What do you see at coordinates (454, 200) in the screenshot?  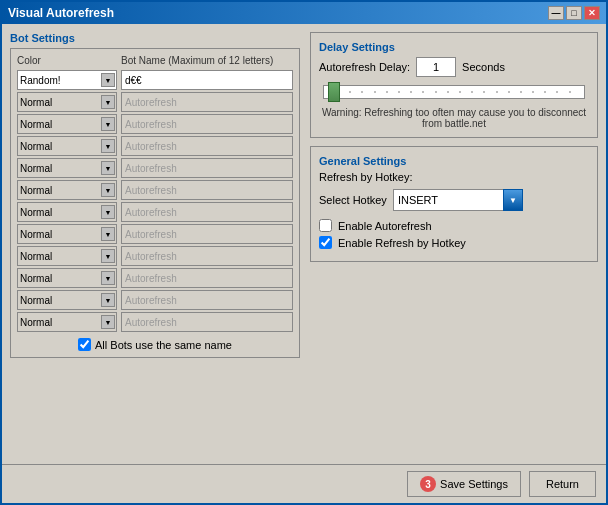 I see `hotkey-row: Select Hotkey INSERT F1 F2 F3 F4 F5 F6 F…` at bounding box center [454, 200].